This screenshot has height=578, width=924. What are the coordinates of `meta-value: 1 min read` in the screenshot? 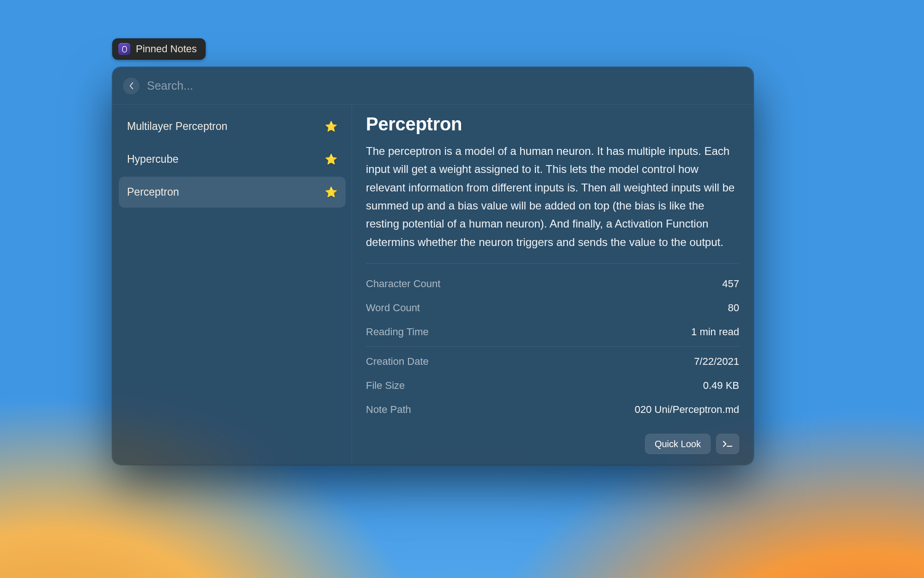 It's located at (715, 332).